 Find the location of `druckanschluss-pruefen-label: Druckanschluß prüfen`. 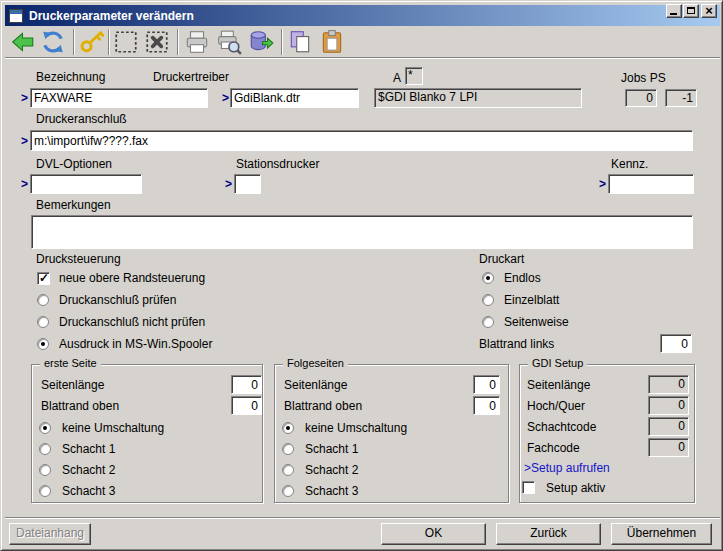

druckanschluss-pruefen-label: Druckanschluß prüfen is located at coordinates (118, 300).